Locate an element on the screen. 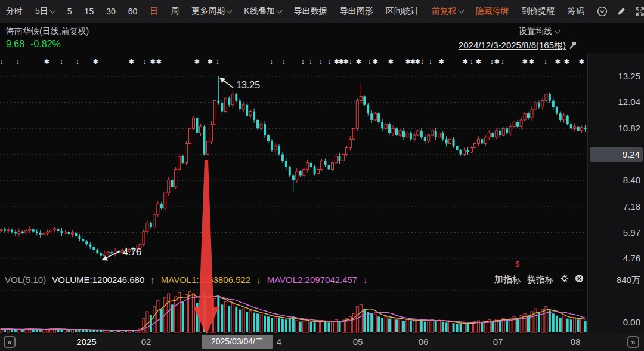 The image size is (644, 351). toolbar-item-16: 筹码 is located at coordinates (576, 11).